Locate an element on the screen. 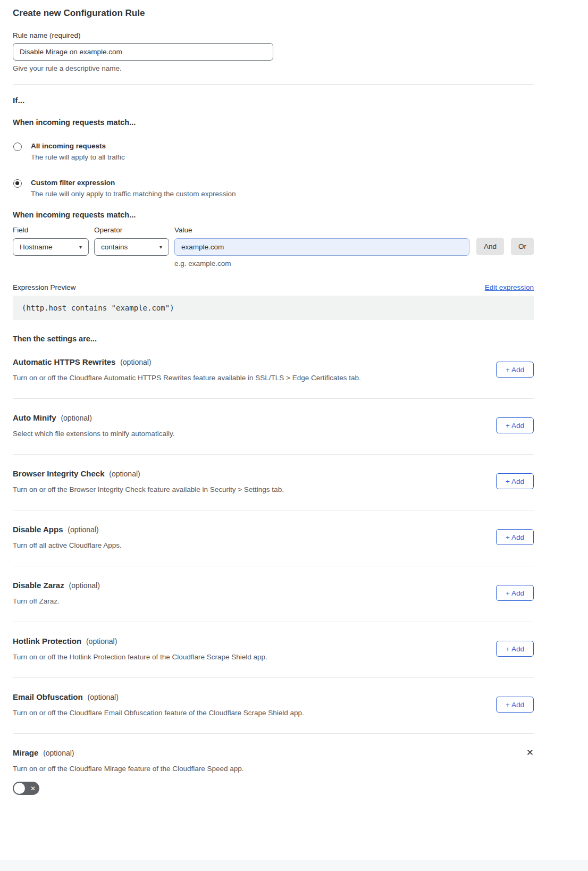 Image resolution: width=588 pixels, height=871 pixels. field-column: Field Hostname ▾ is located at coordinates (51, 241).